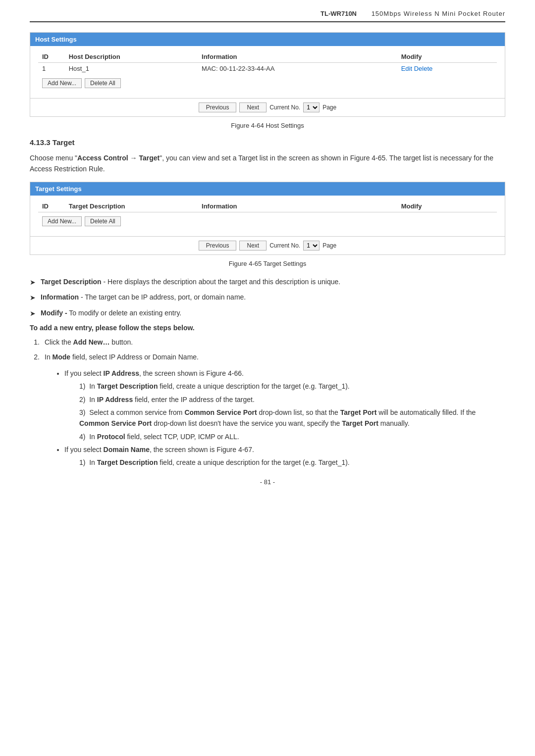 The image size is (535, 756). What do you see at coordinates (268, 69) in the screenshot?
I see `table-row: 1 Host_1 MAC: 00-11-22-33-44-AA Edit Del…` at bounding box center [268, 69].